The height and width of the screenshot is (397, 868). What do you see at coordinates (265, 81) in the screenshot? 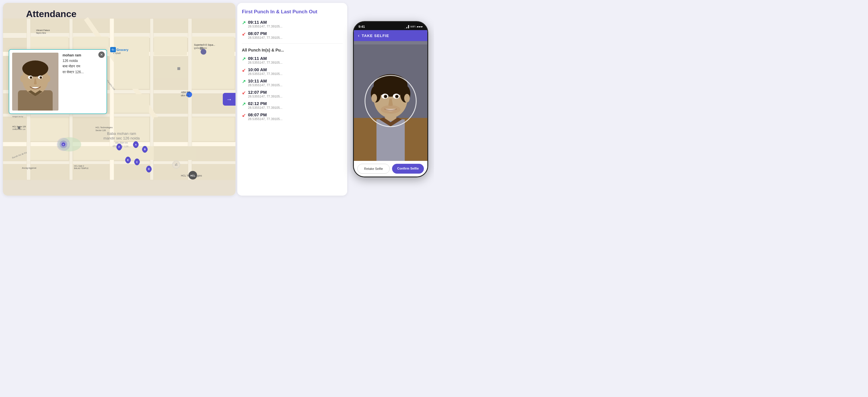
I see `punch-time-3: 10:11 AM` at bounding box center [265, 81].